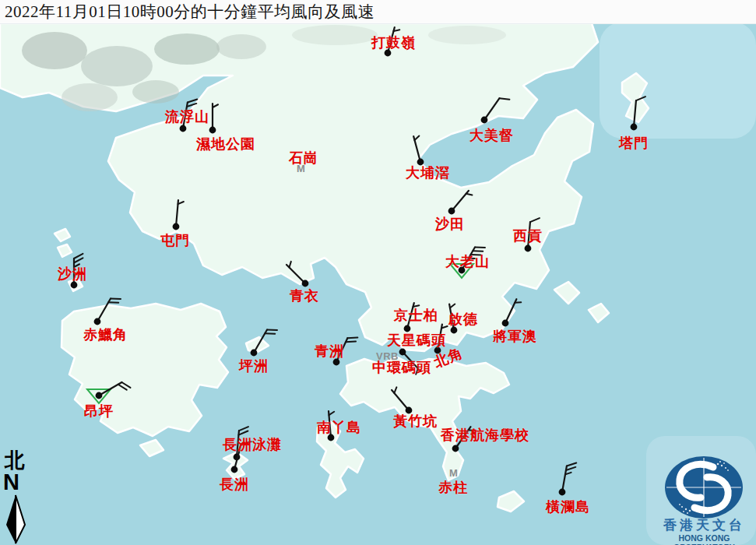  I want to click on station-tuen-mun, so click(178, 215).